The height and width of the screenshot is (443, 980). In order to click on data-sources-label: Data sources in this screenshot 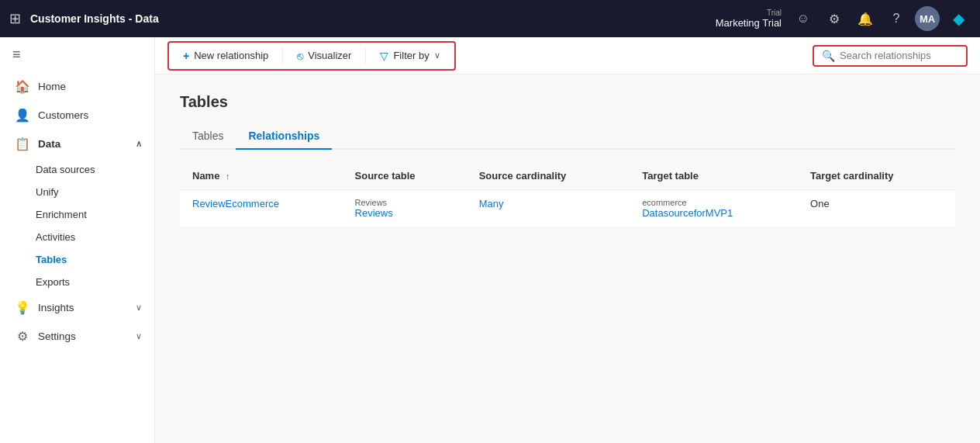, I will do `click(65, 169)`.